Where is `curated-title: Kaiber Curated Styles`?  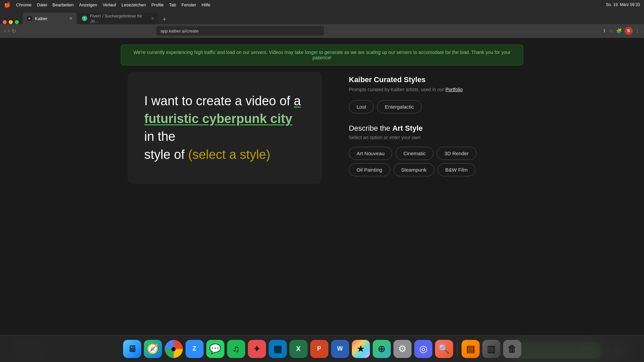
curated-title: Kaiber Curated Styles is located at coordinates (433, 80).